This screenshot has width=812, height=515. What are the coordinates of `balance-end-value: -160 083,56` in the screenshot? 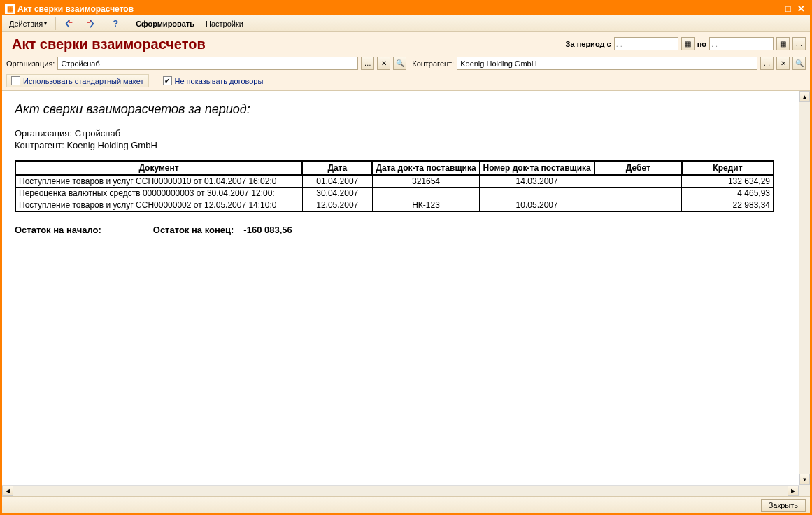 It's located at (267, 230).